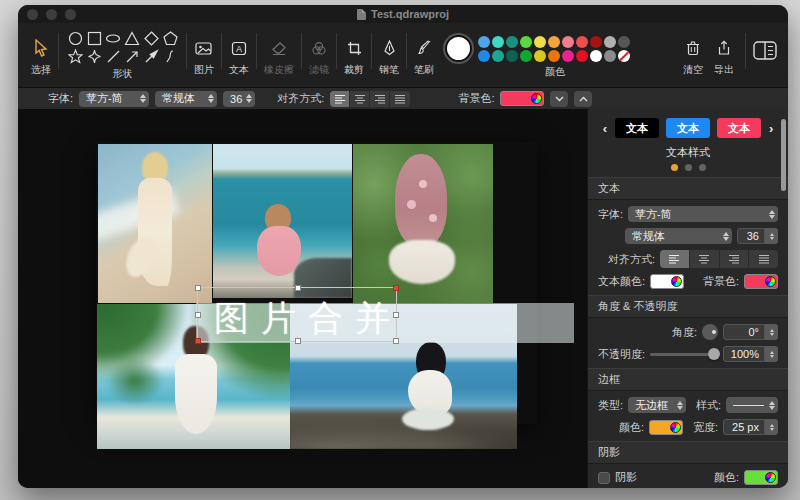 The height and width of the screenshot is (500, 800). Describe the element at coordinates (75, 56) in the screenshot. I see `shape-star` at that location.